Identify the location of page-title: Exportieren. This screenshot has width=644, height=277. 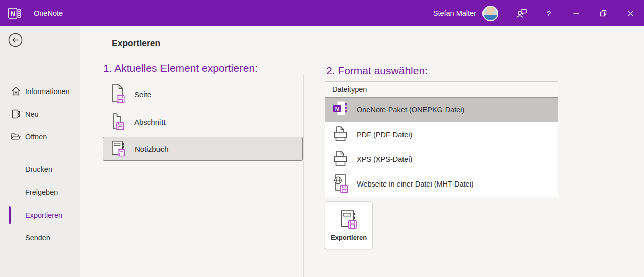
(136, 43).